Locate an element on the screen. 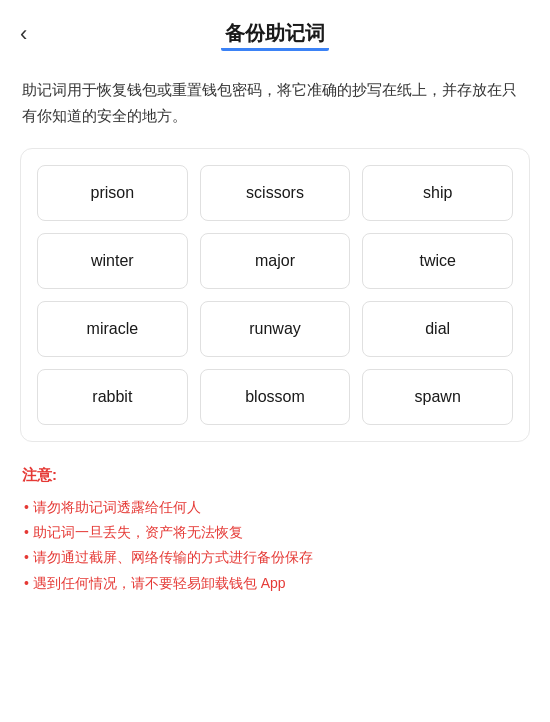  mnemonic-word: scissors is located at coordinates (276, 193).